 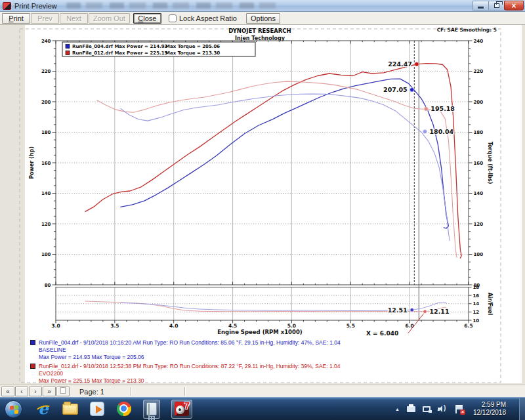 What do you see at coordinates (490, 409) in the screenshot?
I see `taskbar-clock: 2:59 PM 12/12/2018` at bounding box center [490, 409].